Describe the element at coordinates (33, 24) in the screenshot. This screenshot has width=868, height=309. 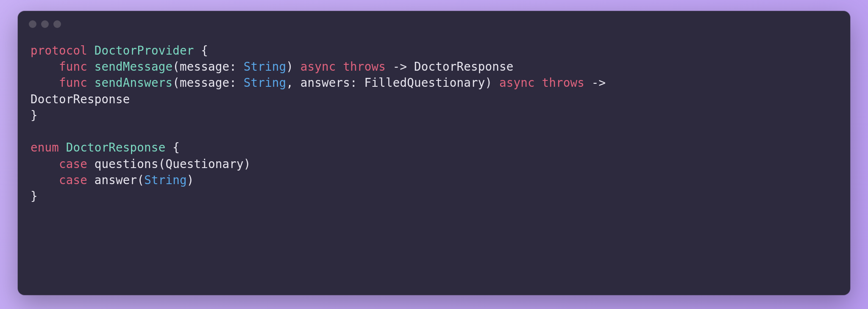
I see `traffic-light-close-icon` at that location.